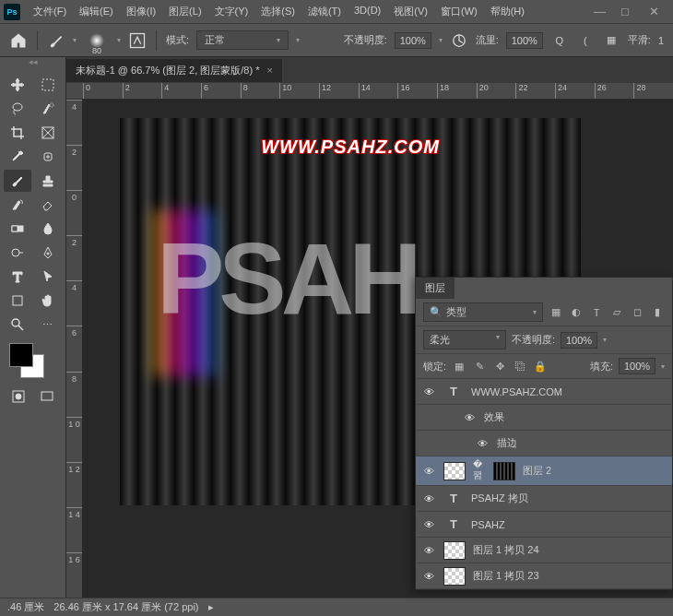 The width and height of the screenshot is (673, 616). I want to click on history-brush-tool, so click(18, 205).